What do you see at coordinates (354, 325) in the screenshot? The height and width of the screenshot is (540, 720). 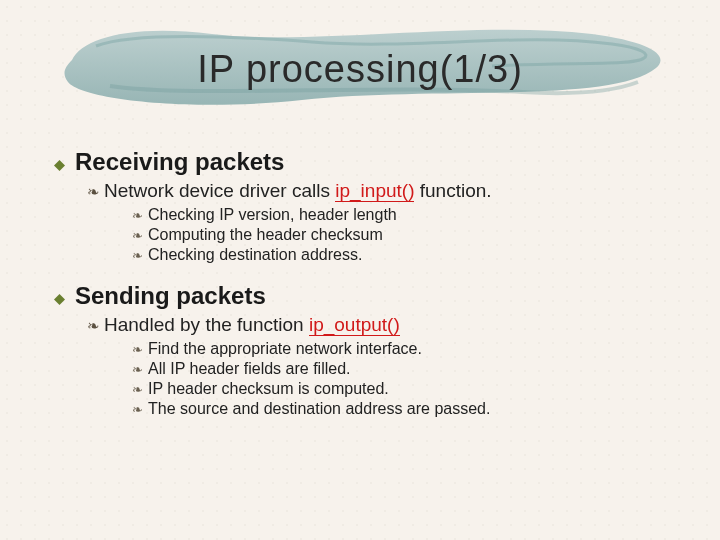 I see `function-name: ip_output()` at bounding box center [354, 325].